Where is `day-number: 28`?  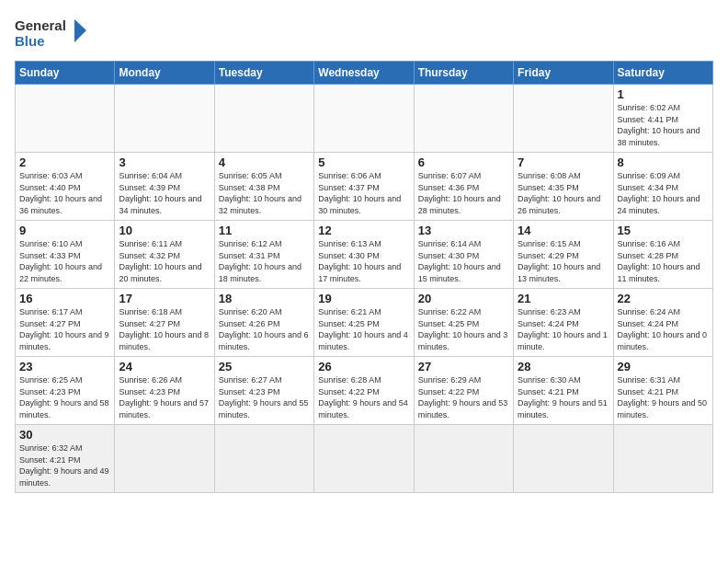 day-number: 28 is located at coordinates (563, 366).